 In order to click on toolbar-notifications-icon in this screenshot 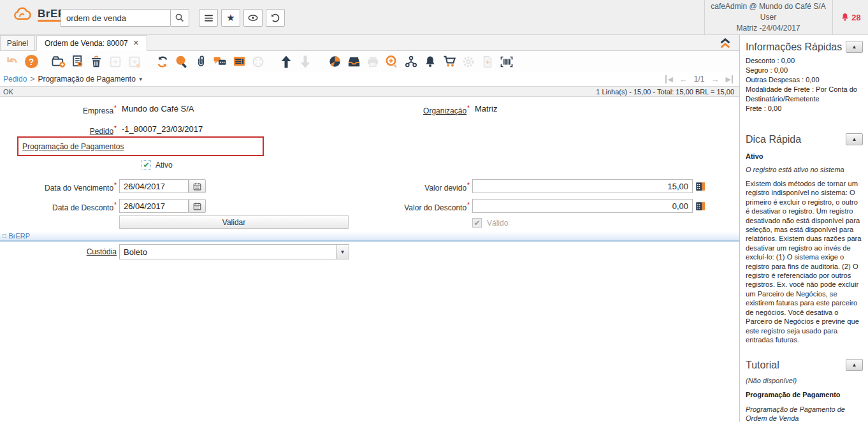, I will do `click(430, 62)`.